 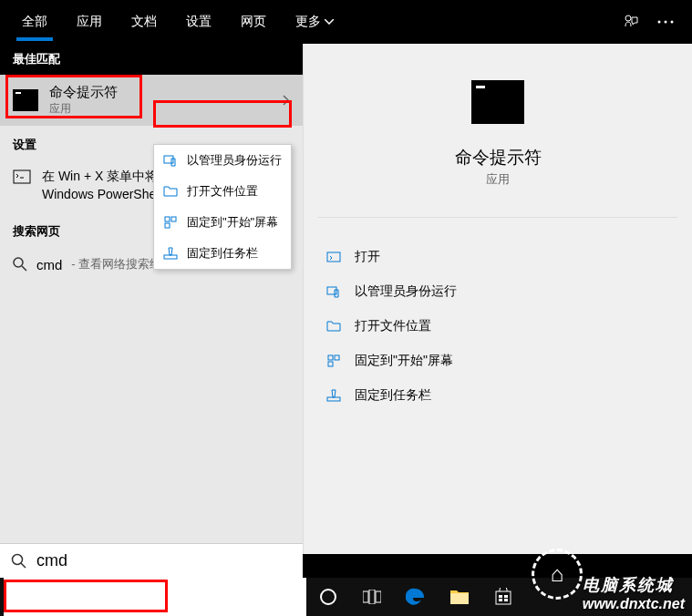 What do you see at coordinates (253, 22) in the screenshot?
I see `tab-web: 网页` at bounding box center [253, 22].